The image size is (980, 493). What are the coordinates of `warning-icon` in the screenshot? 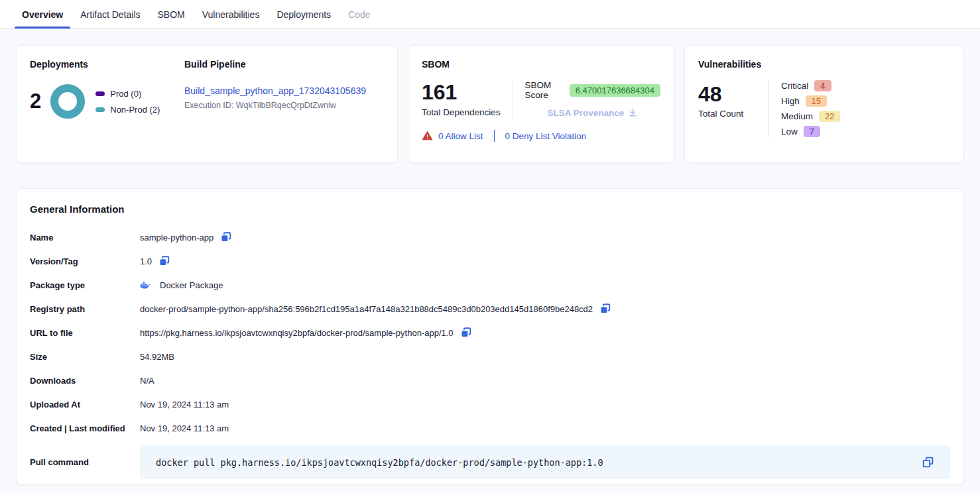 It's located at (427, 136).